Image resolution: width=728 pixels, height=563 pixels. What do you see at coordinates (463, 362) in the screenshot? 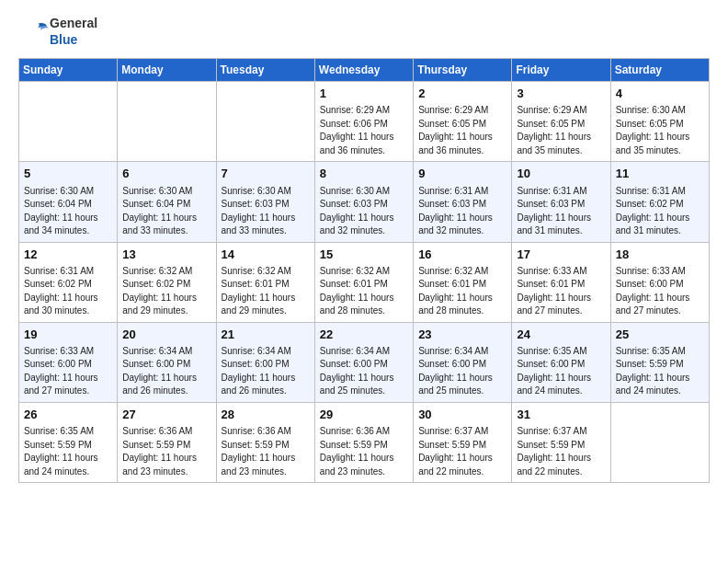
I see `calendar-cell: 23Sunrise: 6:34 AM Sunset: 6:00 PM Dayli…` at bounding box center [463, 362].